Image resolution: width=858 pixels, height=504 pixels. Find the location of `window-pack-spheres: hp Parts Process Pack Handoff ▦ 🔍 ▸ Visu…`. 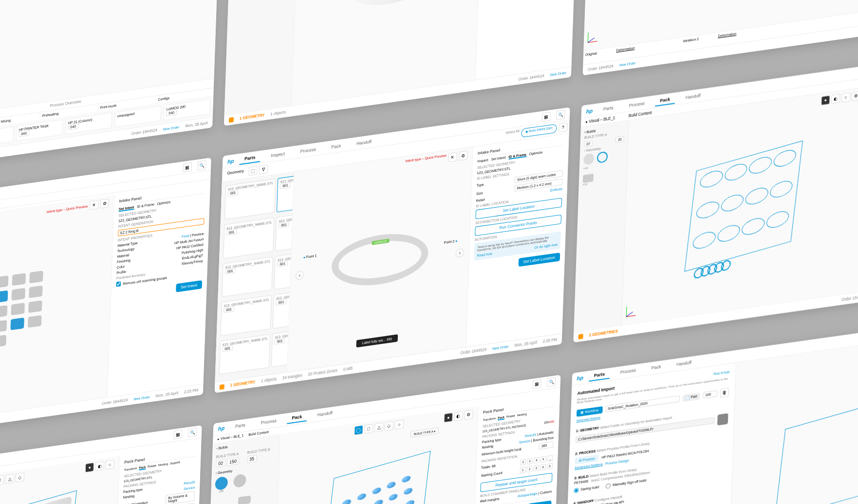

window-pack-spheres: hp Parts Process Pack Handoff ▦ 🔍 ▸ Visu… is located at coordinates (383, 439).